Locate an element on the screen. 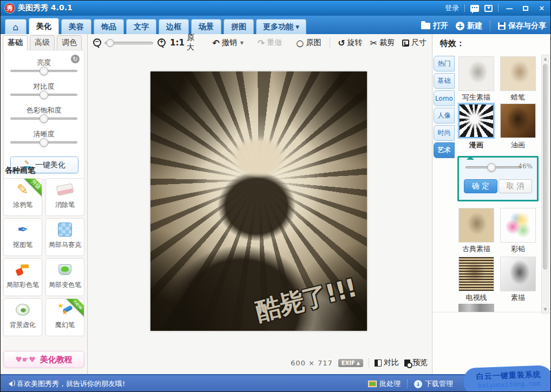 This screenshot has width=551, height=392. preview-button: 预览 is located at coordinates (416, 363).